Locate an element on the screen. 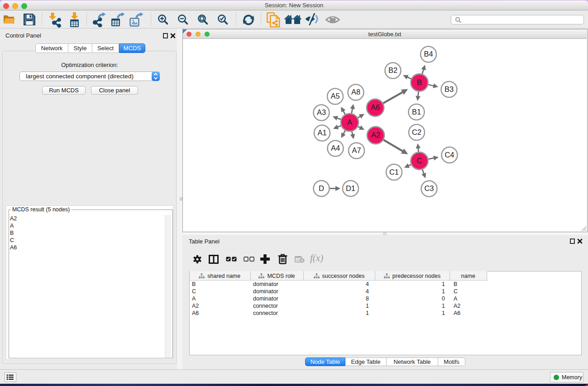 This screenshot has width=588, height=386. svg-text: D1 is located at coordinates (350, 188).